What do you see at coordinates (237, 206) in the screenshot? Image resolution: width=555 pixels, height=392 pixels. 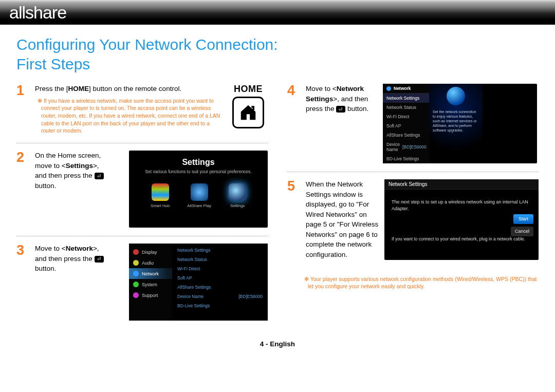 I see `app-label: Settings` at bounding box center [237, 206].